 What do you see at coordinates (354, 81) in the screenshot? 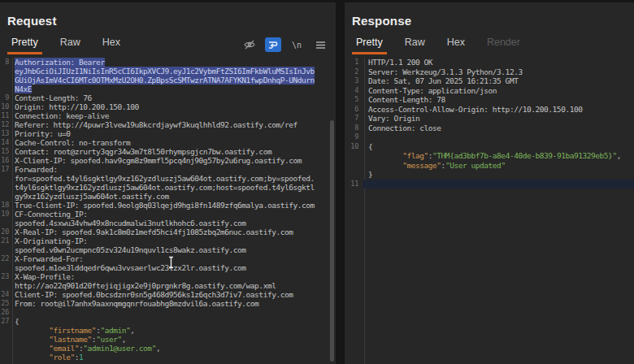
I see `line-number: 3` at bounding box center [354, 81].